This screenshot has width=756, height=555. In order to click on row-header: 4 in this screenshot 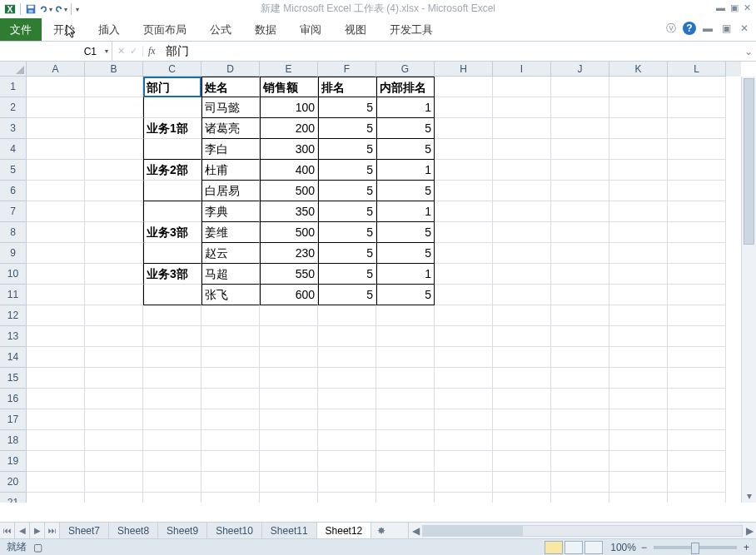, I will do `click(13, 150)`.